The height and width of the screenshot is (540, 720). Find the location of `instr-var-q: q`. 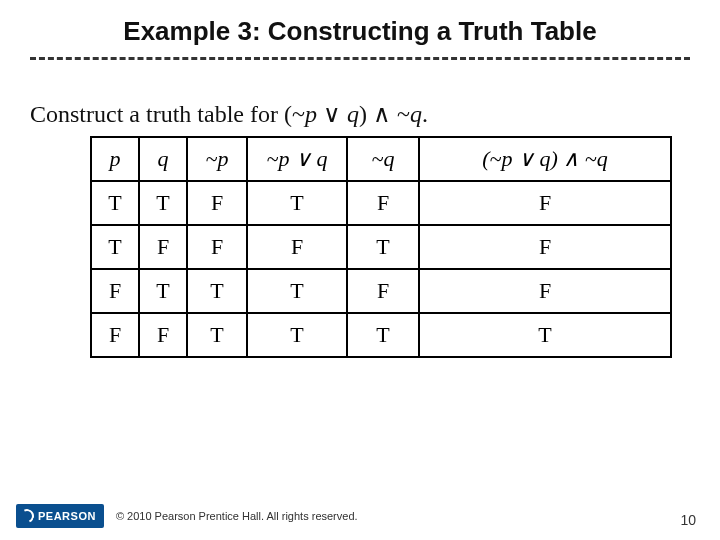

instr-var-q: q is located at coordinates (353, 114).